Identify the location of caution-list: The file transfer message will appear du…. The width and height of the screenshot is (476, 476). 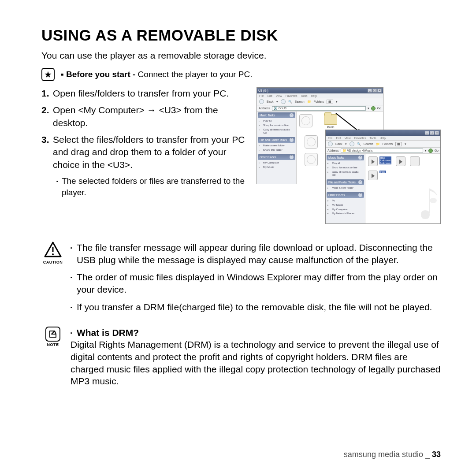
(256, 280).